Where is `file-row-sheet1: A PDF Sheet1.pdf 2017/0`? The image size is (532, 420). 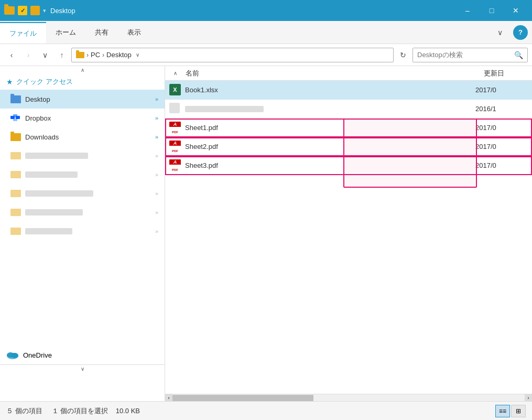 file-row-sheet1: A PDF Sheet1.pdf 2017/0 is located at coordinates (349, 128).